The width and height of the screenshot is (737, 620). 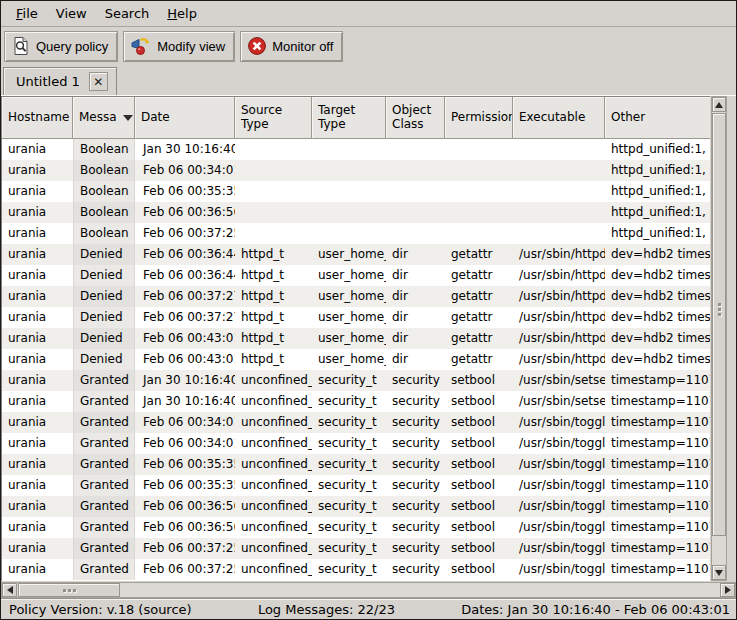 I want to click on horizontal-scroll-thumb, so click(x=69, y=590).